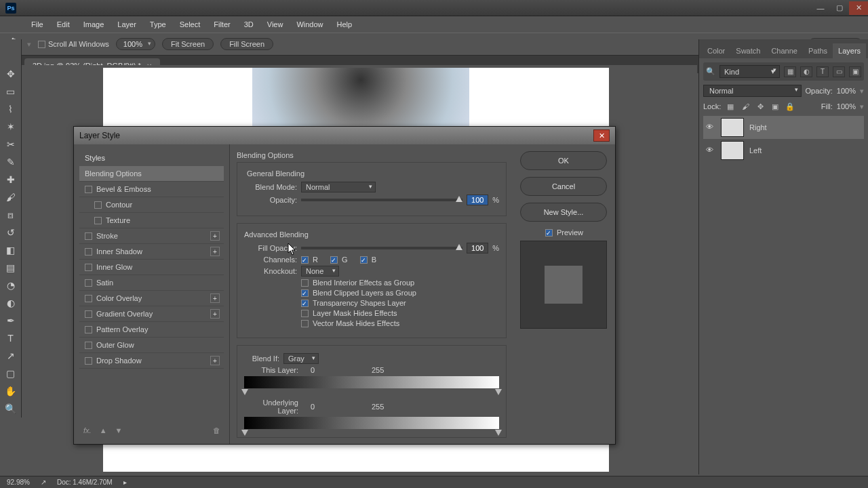 The image size is (868, 488). Describe the element at coordinates (601, 136) in the screenshot. I see `dialog-close-button: ✕` at that location.